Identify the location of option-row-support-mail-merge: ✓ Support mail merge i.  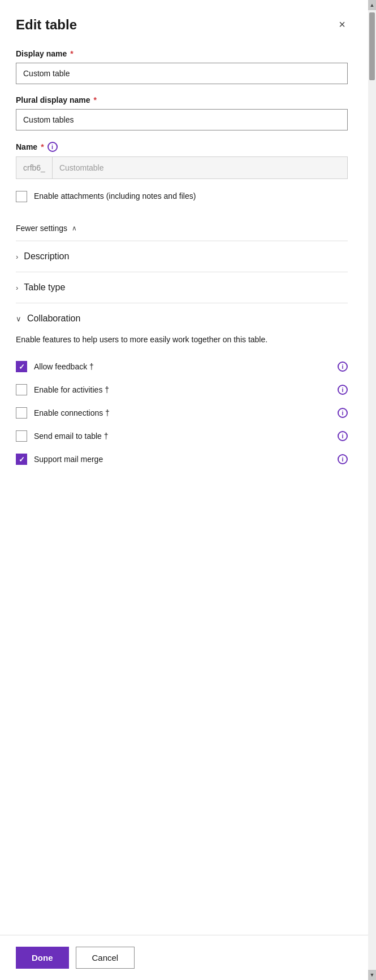
(182, 459).